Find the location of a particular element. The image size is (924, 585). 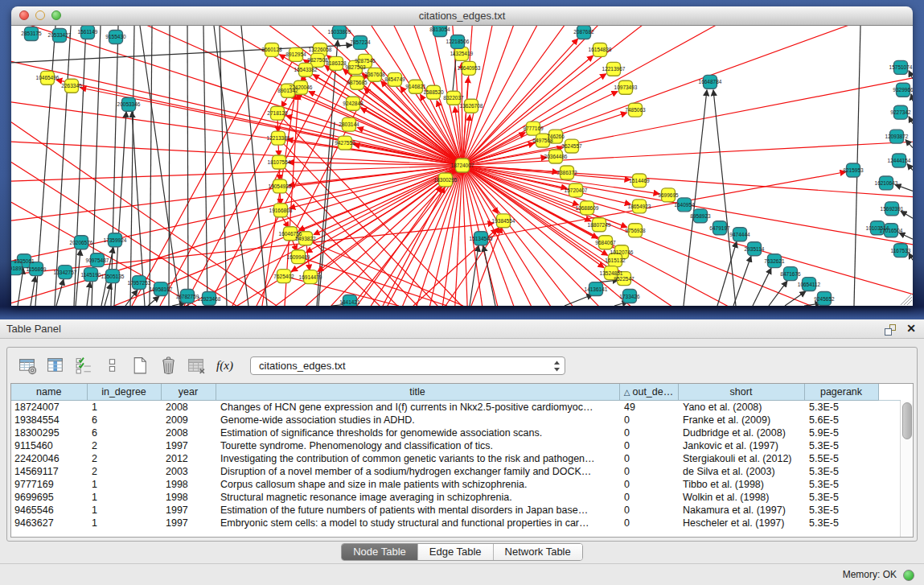

cell-name: 9115460 is located at coordinates (49, 446).